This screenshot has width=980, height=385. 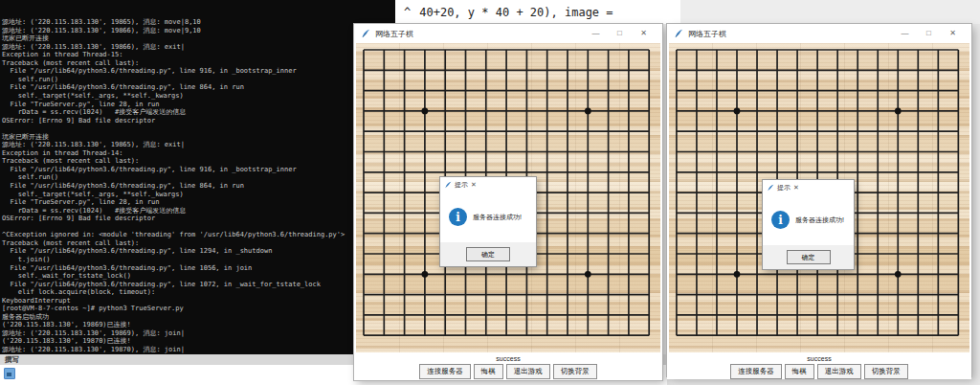 I want to click on terminal-line: 源地址: ('220.115.183.130', 19869), 消息: joi…, so click(x=199, y=333).